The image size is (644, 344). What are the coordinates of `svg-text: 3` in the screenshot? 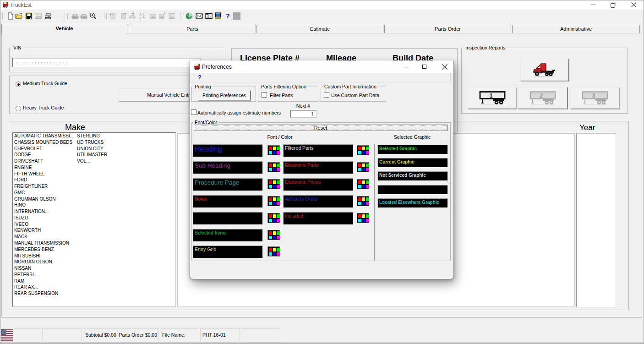 It's located at (594, 96).